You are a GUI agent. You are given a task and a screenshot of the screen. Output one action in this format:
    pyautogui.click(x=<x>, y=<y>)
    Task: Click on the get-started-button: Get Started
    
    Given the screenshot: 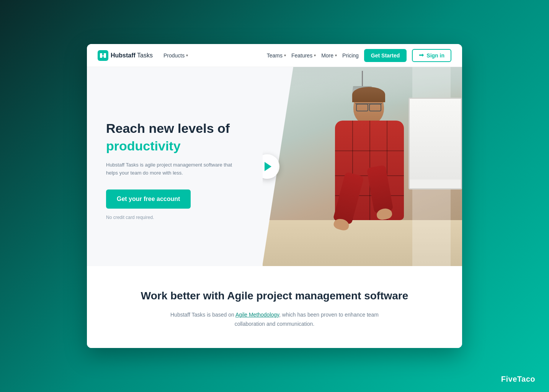 What is the action you would take?
    pyautogui.click(x=385, y=56)
    